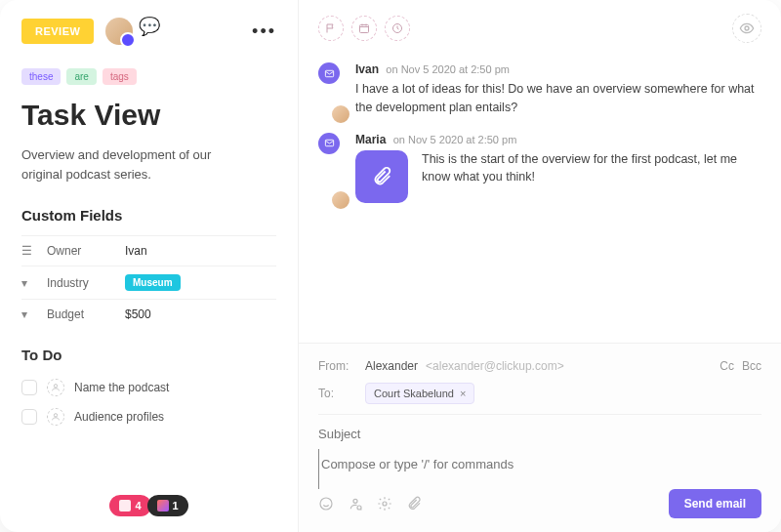 Image resolution: width=781 pixels, height=532 pixels. What do you see at coordinates (540, 431) in the screenshot?
I see `subject-input` at bounding box center [540, 431].